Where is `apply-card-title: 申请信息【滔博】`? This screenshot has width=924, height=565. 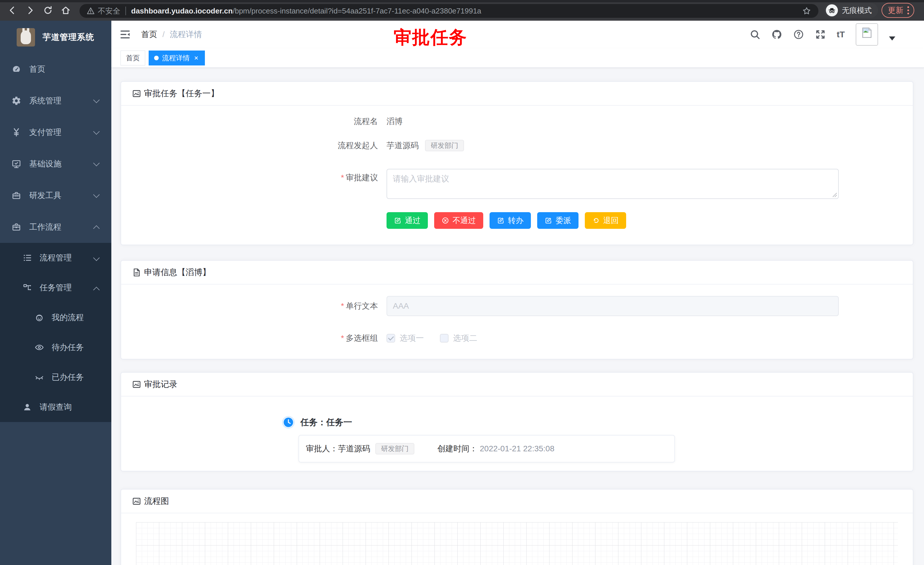 apply-card-title: 申请信息【滔博】 is located at coordinates (177, 272).